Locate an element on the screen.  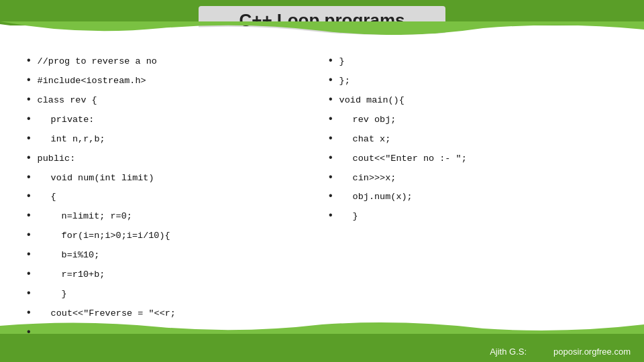
list-item: •#include<iostream.h> is located at coordinates (171, 80).